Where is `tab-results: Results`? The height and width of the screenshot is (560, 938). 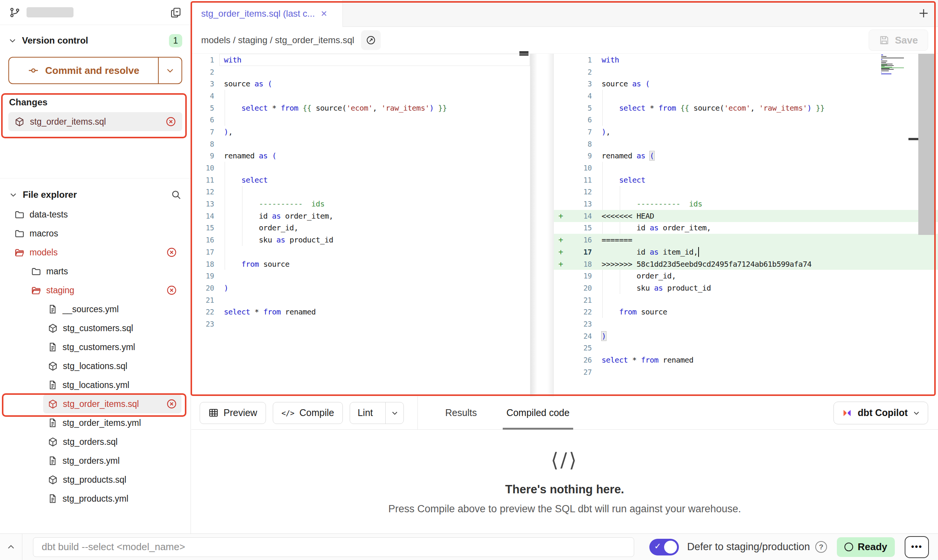
tab-results: Results is located at coordinates (461, 413).